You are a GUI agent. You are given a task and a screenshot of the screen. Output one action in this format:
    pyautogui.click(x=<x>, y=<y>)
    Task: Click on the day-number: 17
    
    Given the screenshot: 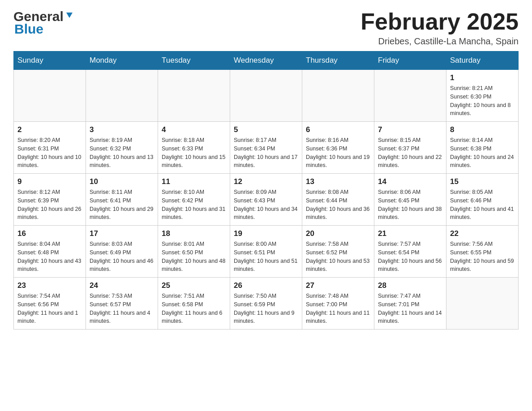 What is the action you would take?
    pyautogui.click(x=122, y=234)
    